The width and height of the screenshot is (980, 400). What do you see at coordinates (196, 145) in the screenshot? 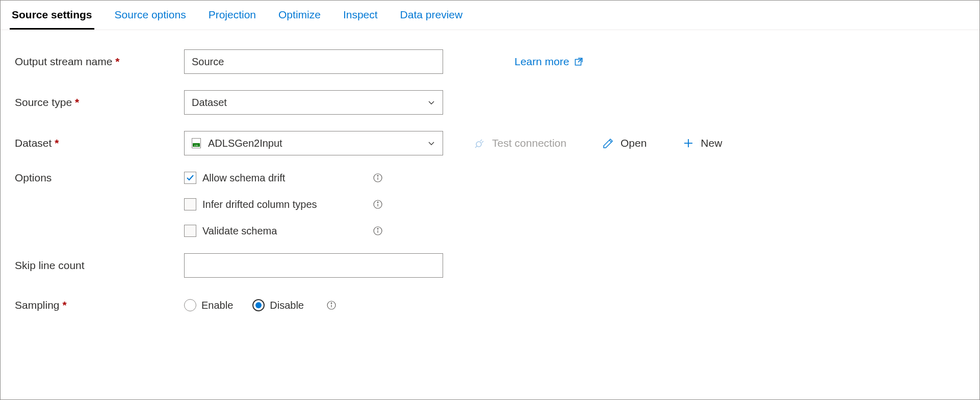
I see `svg-text: csv` at bounding box center [196, 145].